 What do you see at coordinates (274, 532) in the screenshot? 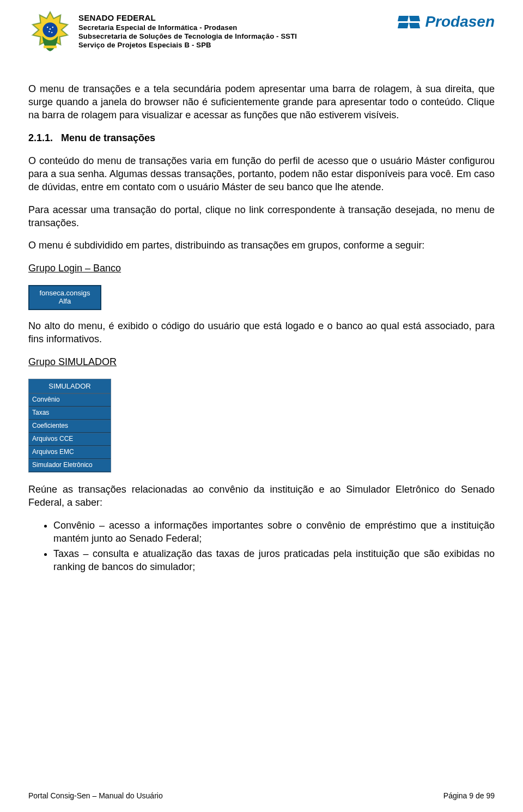
I see `bullet-item: Convênio – acesso a informações importan…` at bounding box center [274, 532].